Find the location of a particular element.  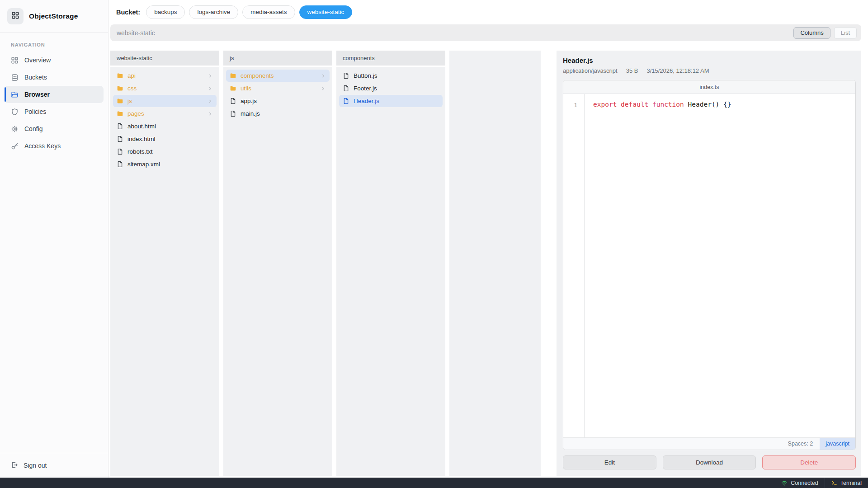

bucket-pill-logs-archive: logs-archive is located at coordinates (213, 12).